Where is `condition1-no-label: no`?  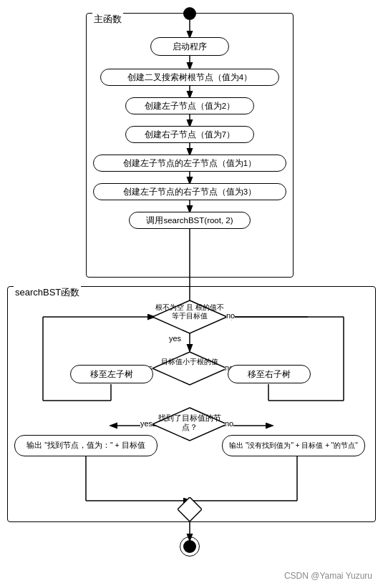
condition1-no-label: no is located at coordinates (231, 315).